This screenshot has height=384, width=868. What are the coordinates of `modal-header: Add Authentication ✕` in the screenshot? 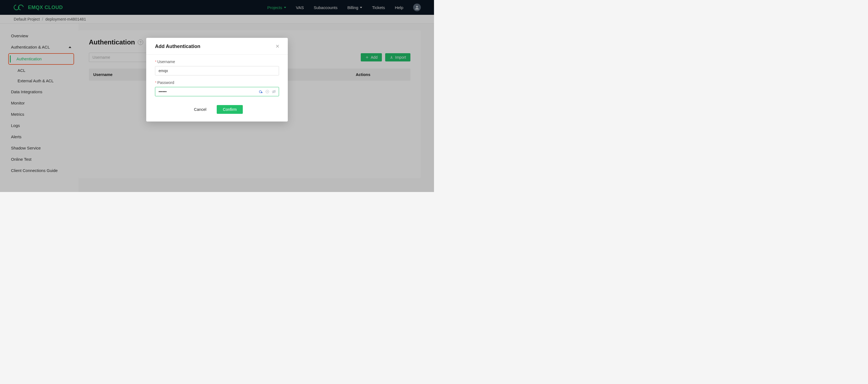 It's located at (217, 46).